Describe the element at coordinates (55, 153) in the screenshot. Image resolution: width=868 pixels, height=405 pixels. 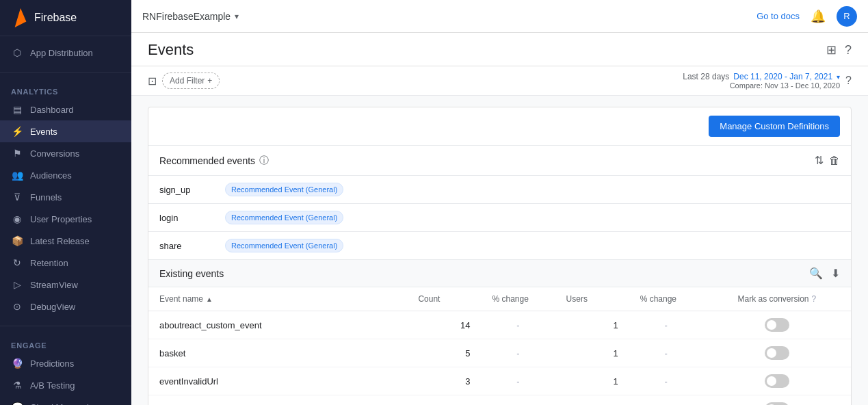
I see `sidebar-label-conversions: Conversions` at that location.